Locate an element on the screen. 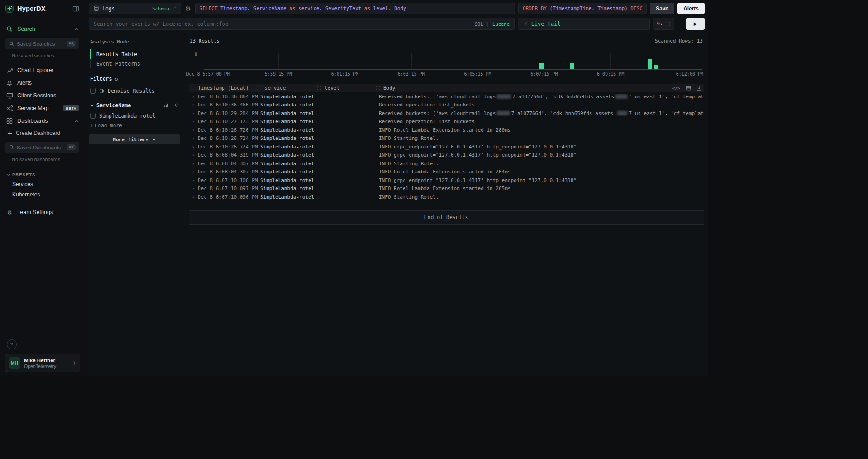 The height and width of the screenshot is (459, 868). event-search: SQL | Lucene is located at coordinates (301, 24).